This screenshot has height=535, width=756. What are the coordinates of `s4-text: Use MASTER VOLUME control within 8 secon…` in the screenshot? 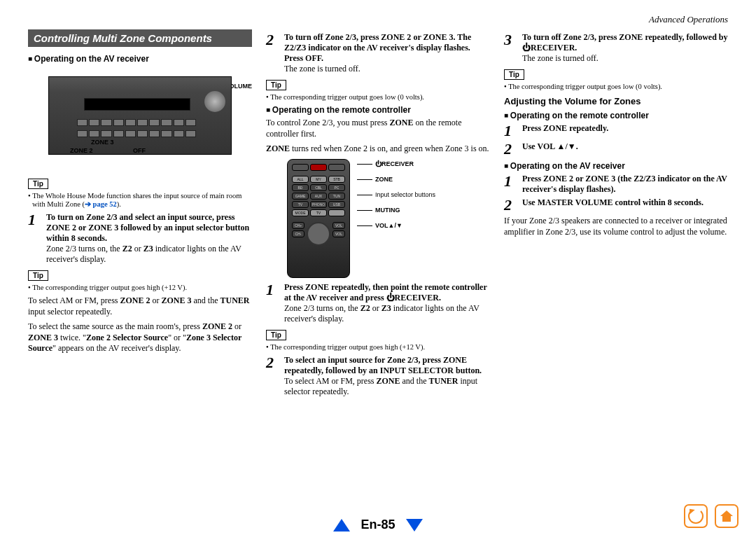 It's located at (613, 202).